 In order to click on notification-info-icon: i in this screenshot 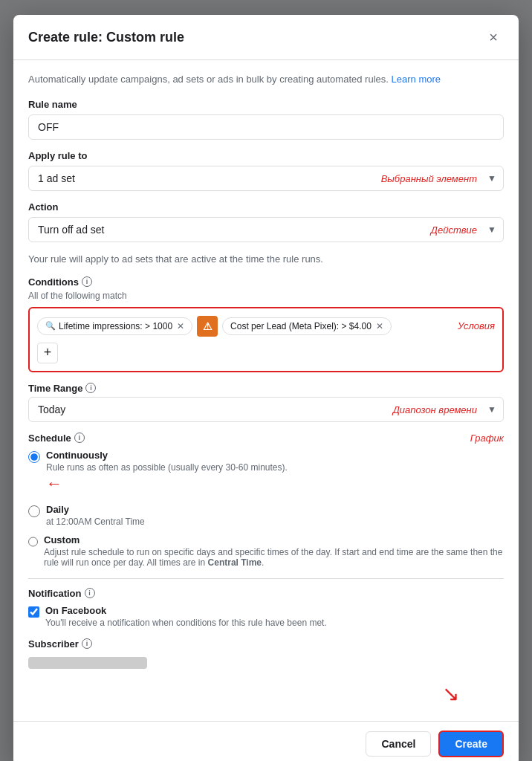, I will do `click(90, 593)`.